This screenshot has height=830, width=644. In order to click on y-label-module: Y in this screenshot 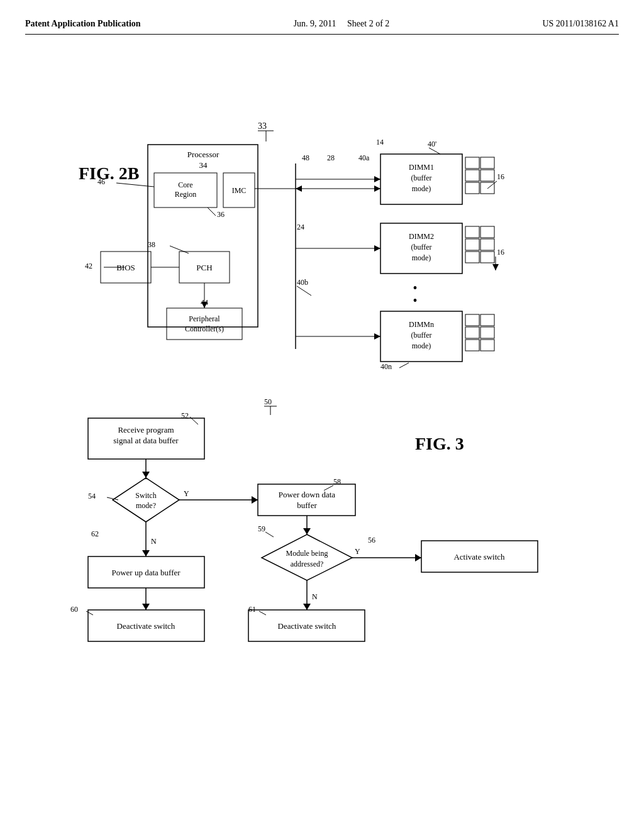, I will do `click(357, 551)`.